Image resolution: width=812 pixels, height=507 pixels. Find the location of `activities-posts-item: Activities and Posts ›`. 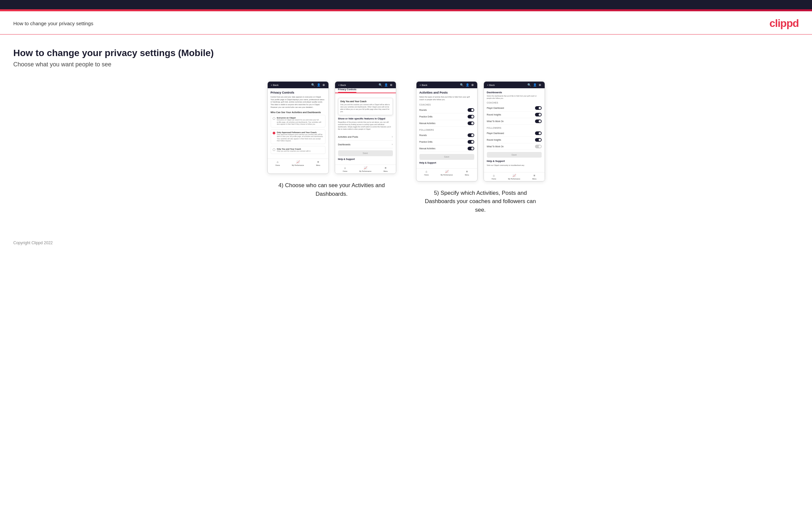

activities-posts-item: Activities and Posts › is located at coordinates (366, 137).